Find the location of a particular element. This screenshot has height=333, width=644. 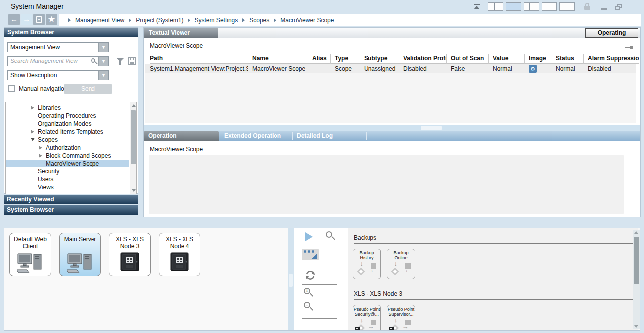

tree-item: Organization Modes is located at coordinates (68, 124).